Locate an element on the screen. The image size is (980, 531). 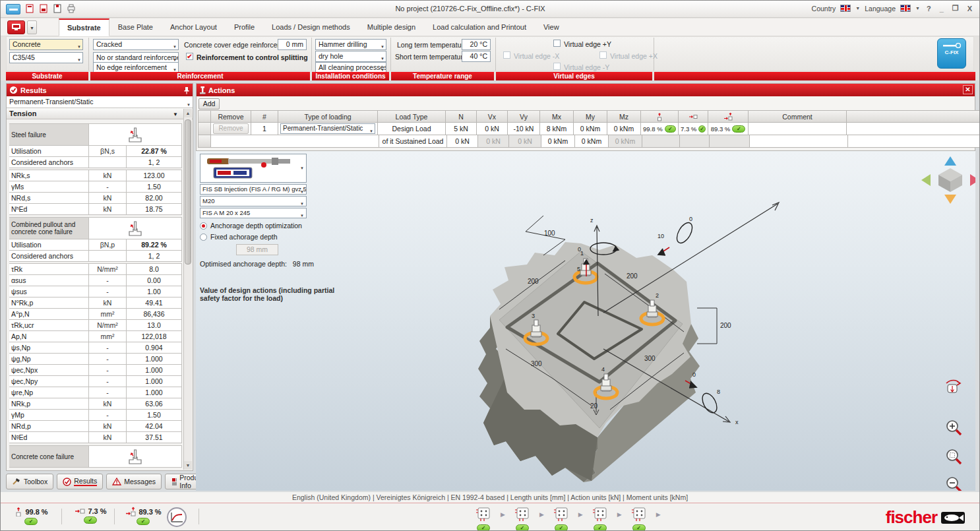
drilling-method-dropdown: Hammer drilling is located at coordinates (351, 45).